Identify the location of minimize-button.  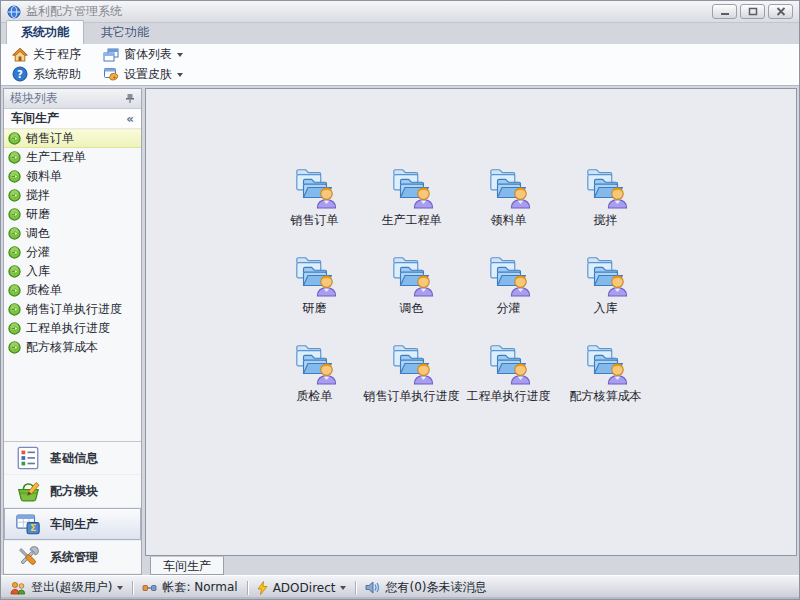
(724, 12).